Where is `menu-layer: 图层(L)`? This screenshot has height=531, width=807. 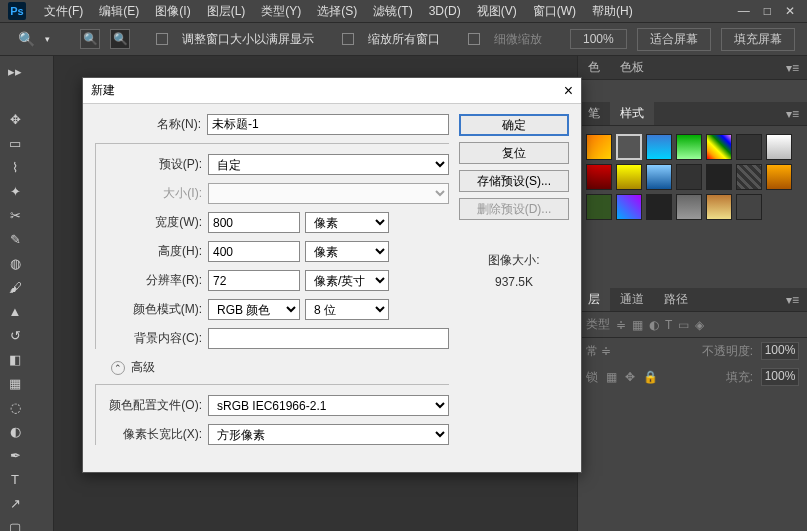
menu-layer: 图层(L) is located at coordinates (226, 12).